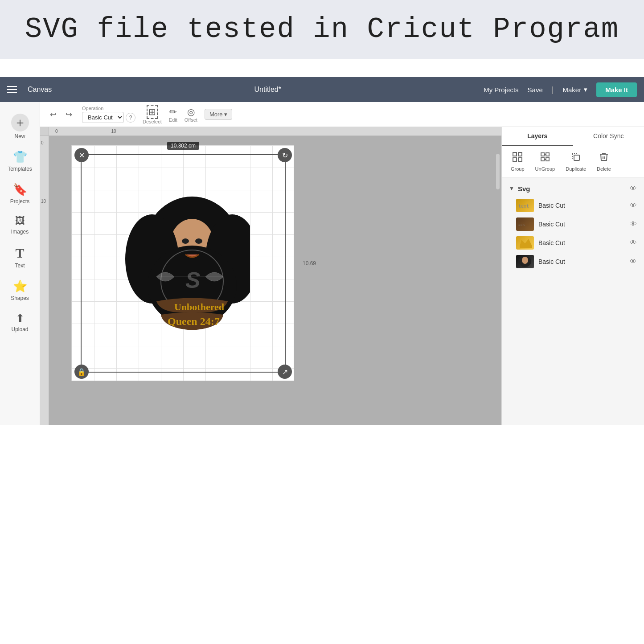  I want to click on operation-select: Basic Cut, so click(103, 118).